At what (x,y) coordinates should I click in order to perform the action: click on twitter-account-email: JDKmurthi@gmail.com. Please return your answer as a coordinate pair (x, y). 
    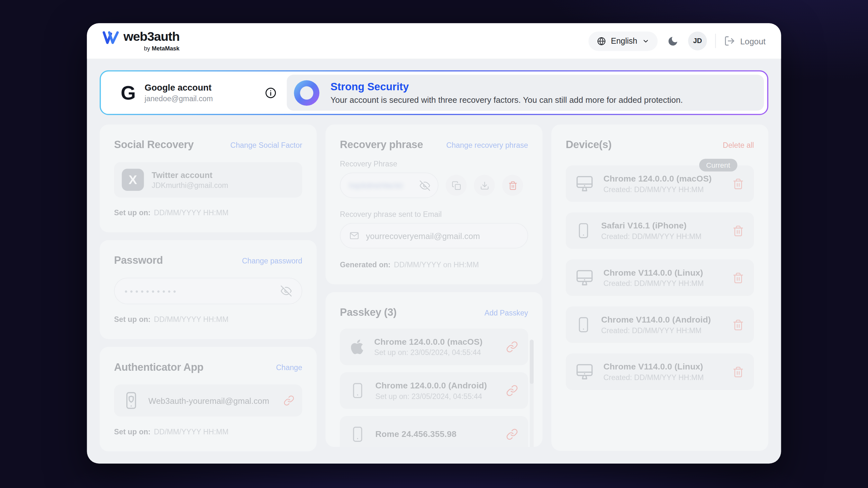
    Looking at the image, I should click on (190, 185).